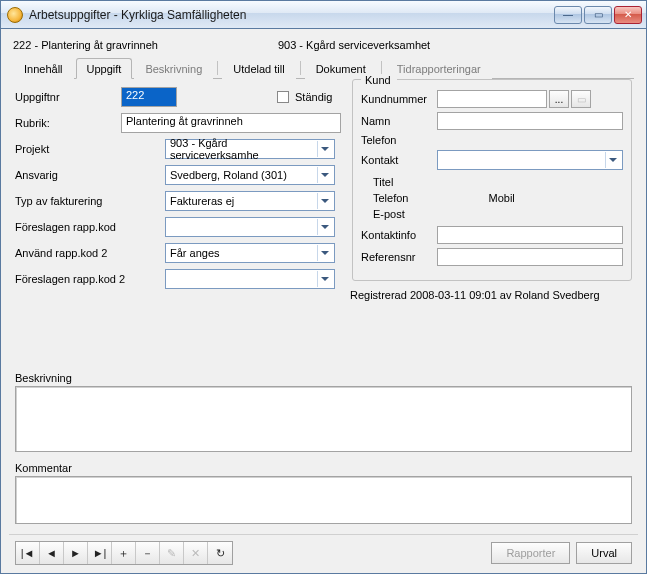 Image resolution: width=647 pixels, height=574 pixels. What do you see at coordinates (149, 97) in the screenshot?
I see `uppgiftnr-input: 222` at bounding box center [149, 97].